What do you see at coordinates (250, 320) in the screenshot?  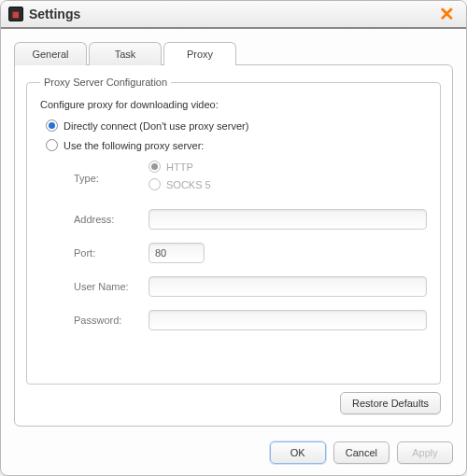 I see `row-password: Password:` at bounding box center [250, 320].